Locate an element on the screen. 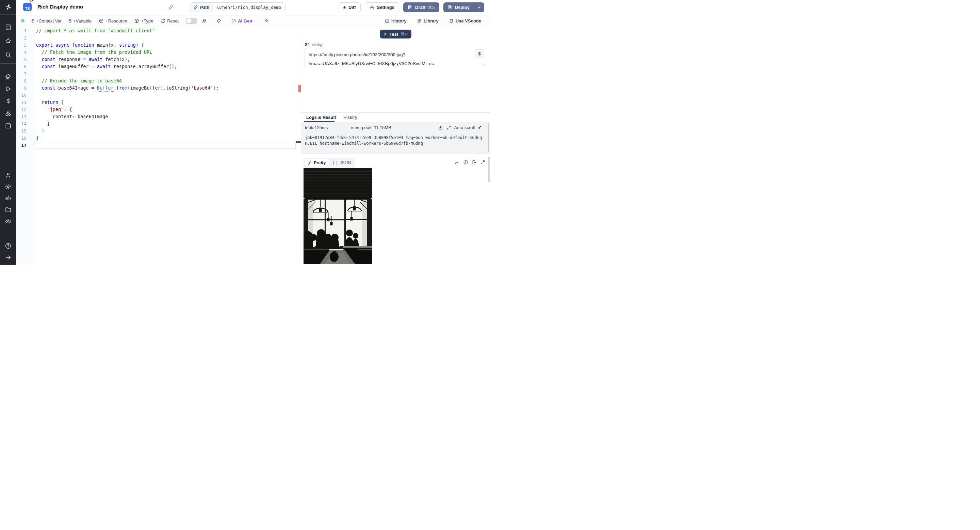 The height and width of the screenshot is (530, 980). add-type-button: +Type is located at coordinates (143, 21).